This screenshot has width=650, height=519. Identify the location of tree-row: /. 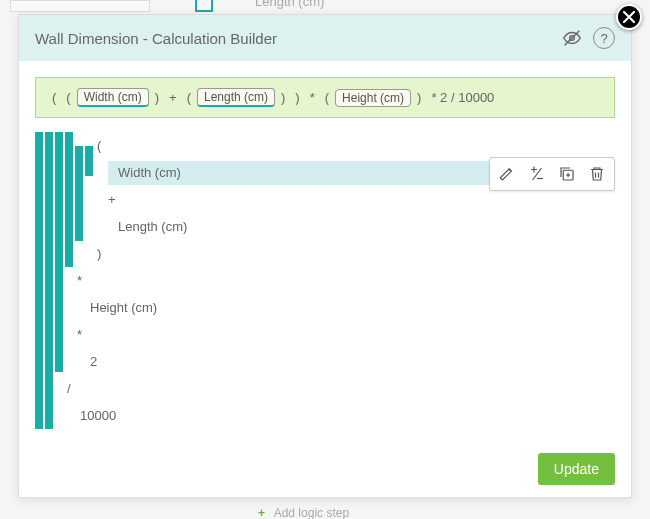
(325, 388).